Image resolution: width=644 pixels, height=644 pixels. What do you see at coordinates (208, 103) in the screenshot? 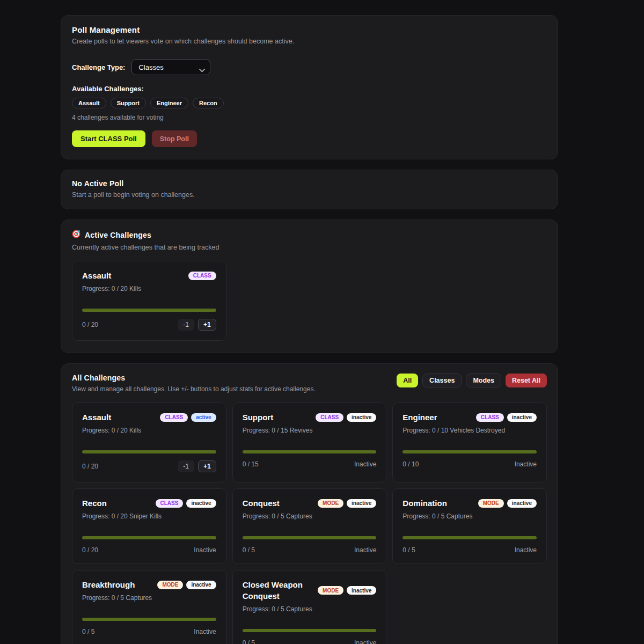
I see `challenge-chip-recon: Recon` at bounding box center [208, 103].